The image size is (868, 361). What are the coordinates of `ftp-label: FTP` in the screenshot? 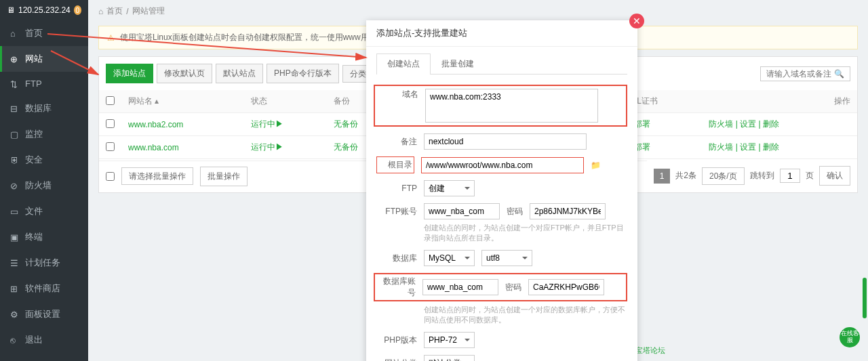 It's located at (397, 188).